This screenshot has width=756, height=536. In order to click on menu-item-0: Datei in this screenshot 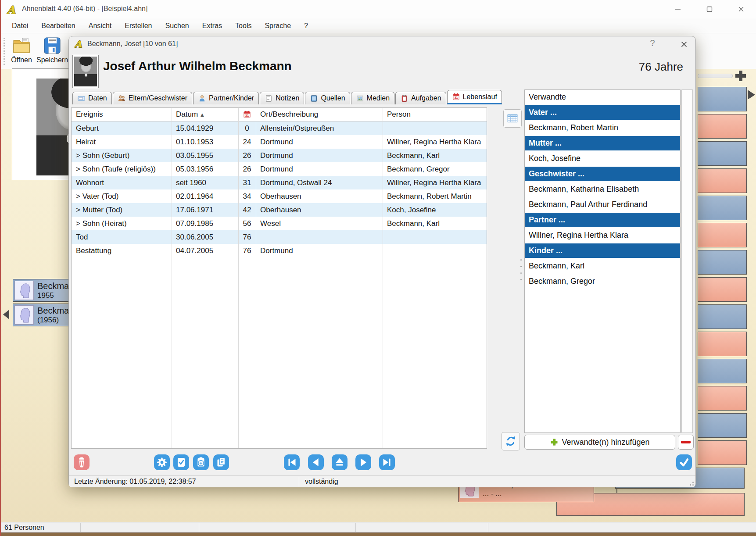, I will do `click(20, 26)`.